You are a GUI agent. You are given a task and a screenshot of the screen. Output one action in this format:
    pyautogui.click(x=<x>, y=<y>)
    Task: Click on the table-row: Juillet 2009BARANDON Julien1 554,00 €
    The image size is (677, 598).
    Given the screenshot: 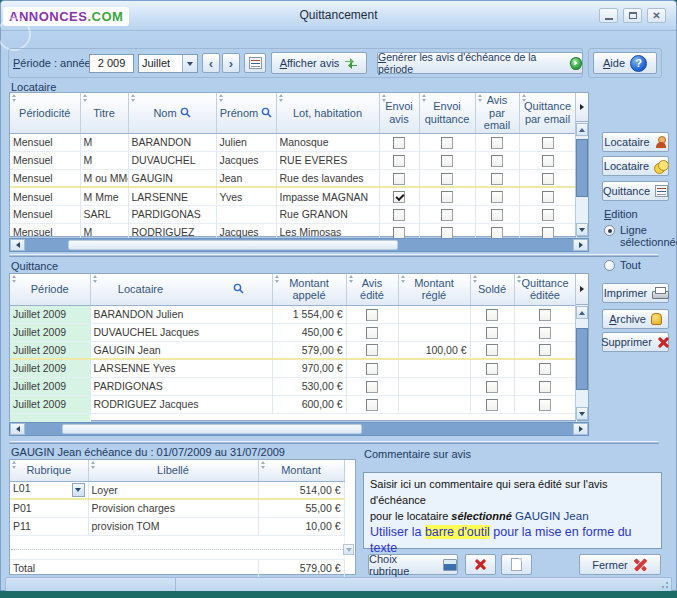 What is the action you would take?
    pyautogui.click(x=293, y=314)
    